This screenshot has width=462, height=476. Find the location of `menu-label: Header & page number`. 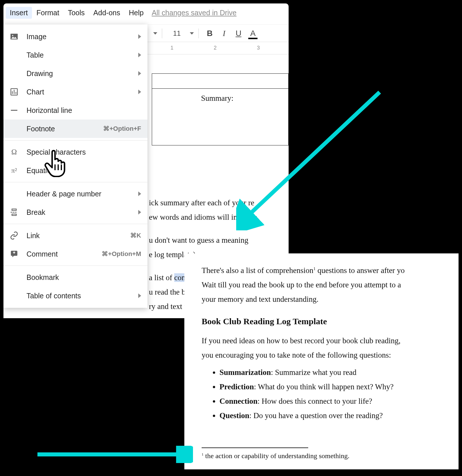

menu-label: Header & page number is located at coordinates (82, 194).